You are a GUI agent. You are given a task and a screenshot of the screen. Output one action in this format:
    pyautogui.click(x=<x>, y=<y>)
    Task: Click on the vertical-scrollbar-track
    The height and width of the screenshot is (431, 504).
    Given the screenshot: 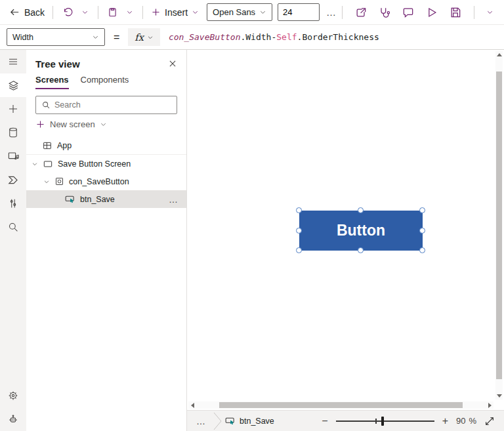 What is the action you would take?
    pyautogui.click(x=499, y=226)
    